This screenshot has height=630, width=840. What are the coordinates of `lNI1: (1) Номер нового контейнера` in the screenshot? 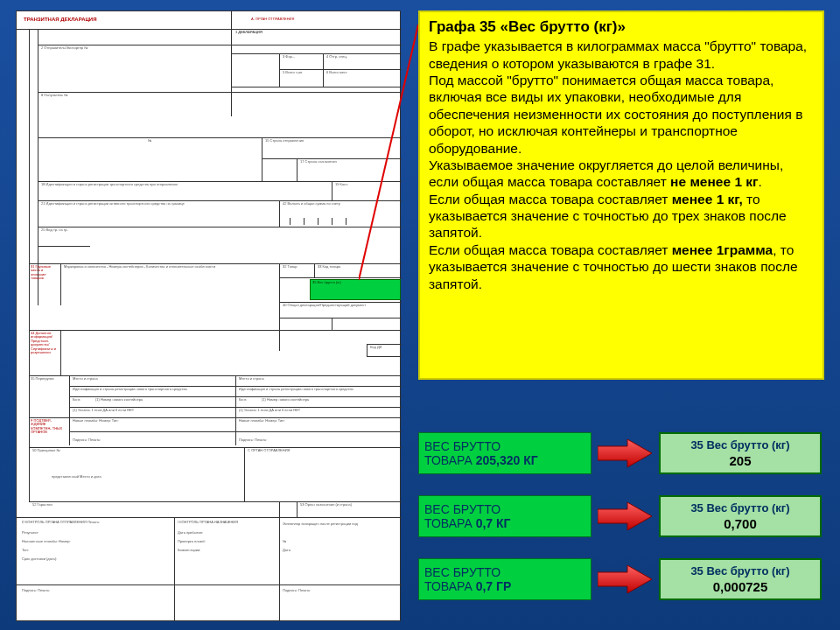 It's located at (119, 400).